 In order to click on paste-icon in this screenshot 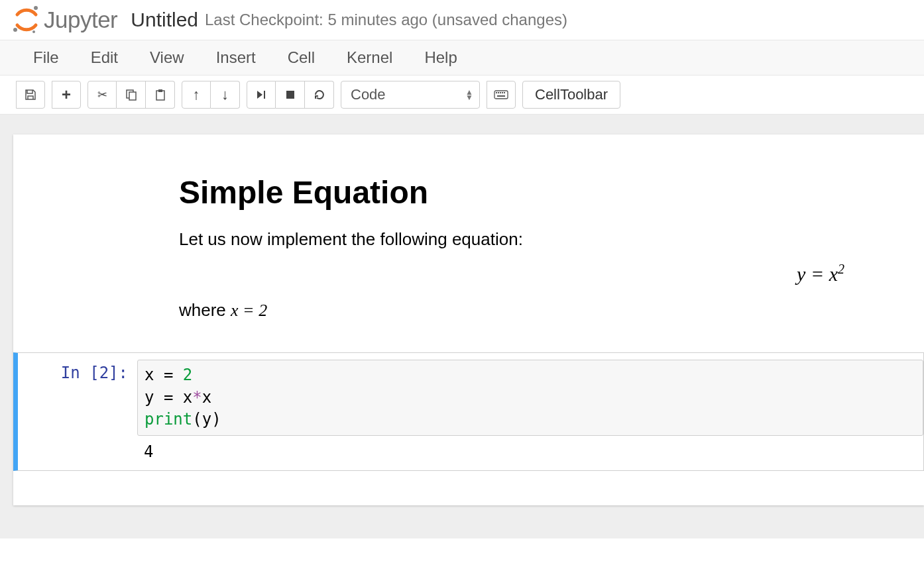, I will do `click(160, 95)`.